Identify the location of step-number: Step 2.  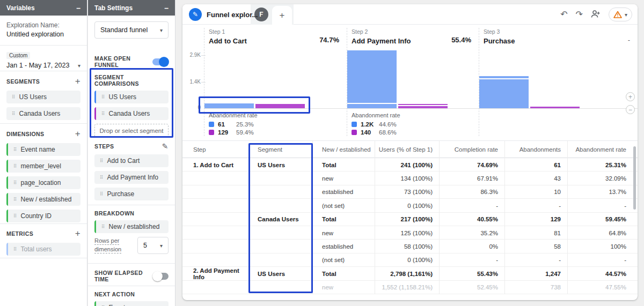
(381, 32).